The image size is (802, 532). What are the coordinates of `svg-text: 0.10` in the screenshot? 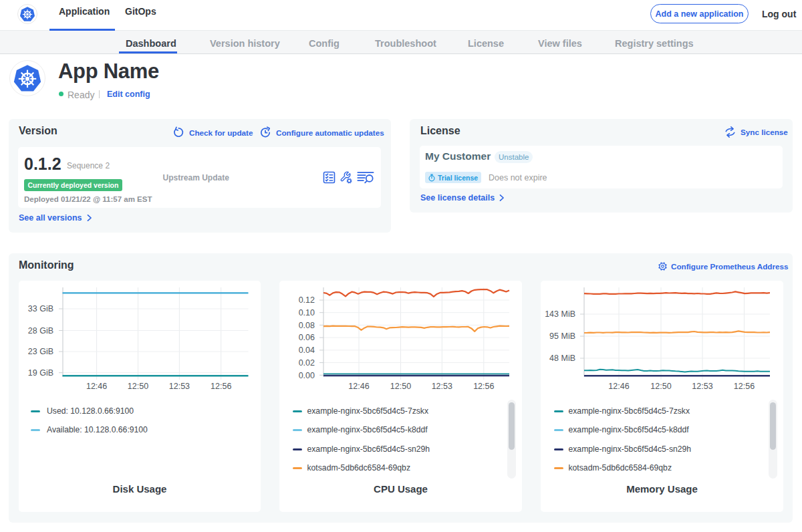 It's located at (307, 313).